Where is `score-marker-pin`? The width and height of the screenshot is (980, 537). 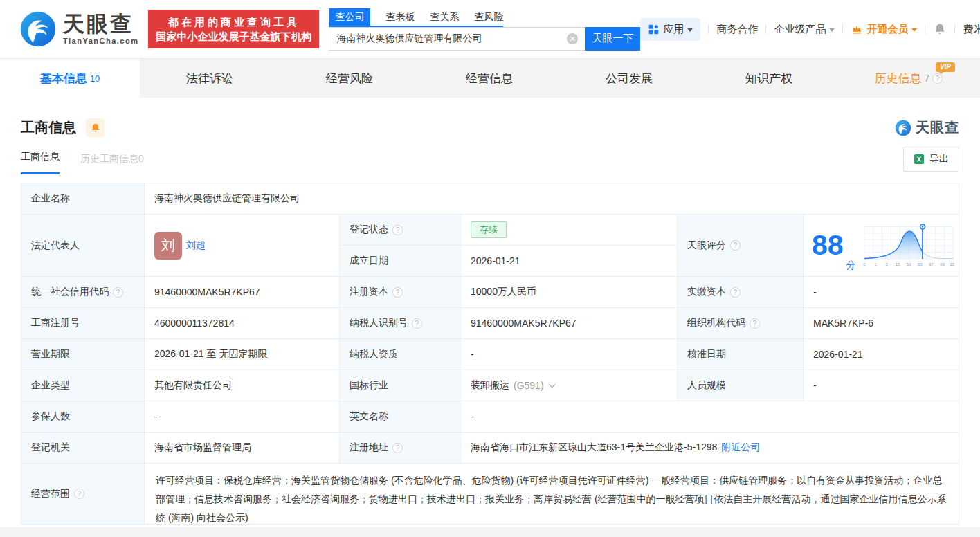
score-marker-pin is located at coordinates (922, 227).